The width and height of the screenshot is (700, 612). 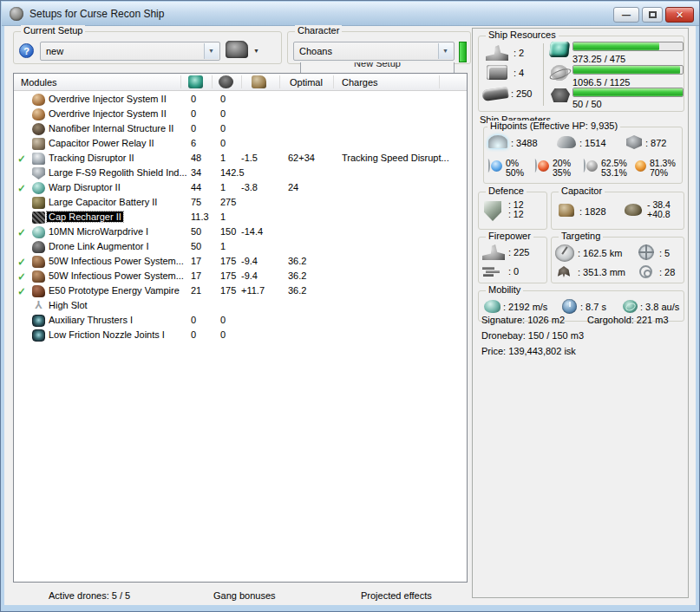 I want to click on shield-hp-value: : 3488, so click(x=524, y=143).